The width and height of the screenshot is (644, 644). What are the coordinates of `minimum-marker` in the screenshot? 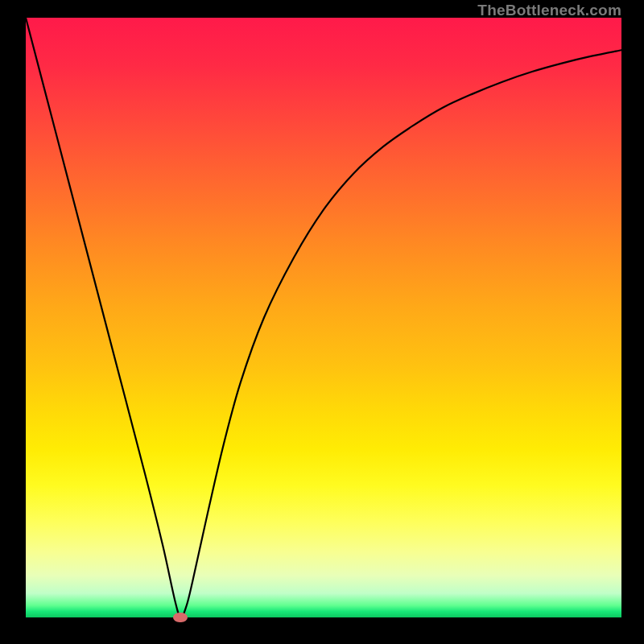 It's located at (180, 617).